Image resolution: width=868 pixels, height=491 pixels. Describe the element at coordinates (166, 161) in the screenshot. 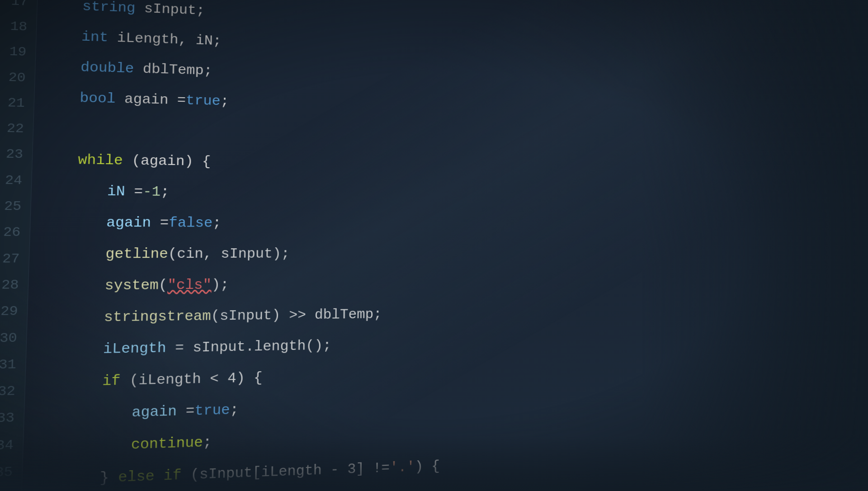

I see `token-plain: (again) {` at that location.